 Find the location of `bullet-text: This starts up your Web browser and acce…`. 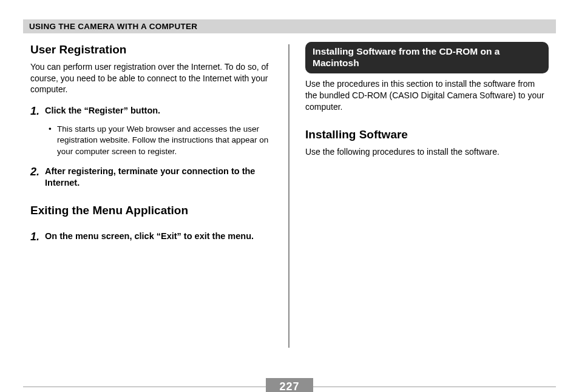

bullet-text: This starts up your Web browser and acce… is located at coordinates (165, 141).